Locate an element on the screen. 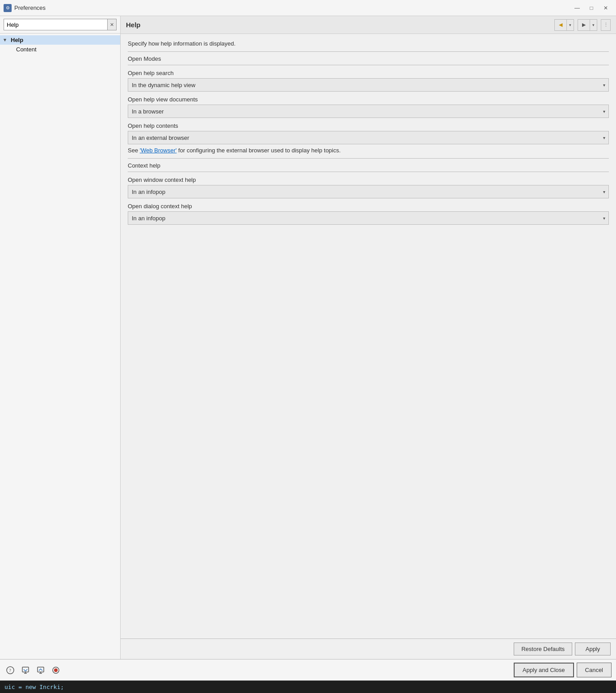 This screenshot has width=616, height=693. export-icon is located at coordinates (41, 670).